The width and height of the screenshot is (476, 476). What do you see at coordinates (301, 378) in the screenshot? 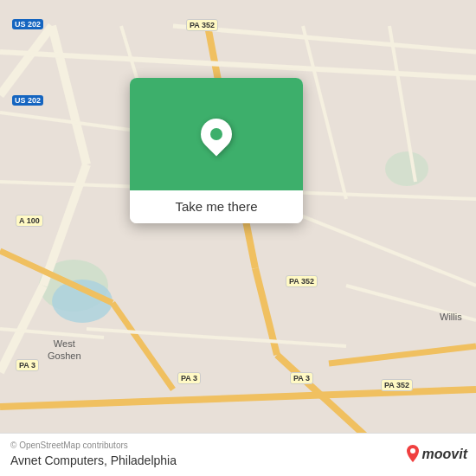
I see `road-label-pa3-right: PA 3` at bounding box center [301, 378].